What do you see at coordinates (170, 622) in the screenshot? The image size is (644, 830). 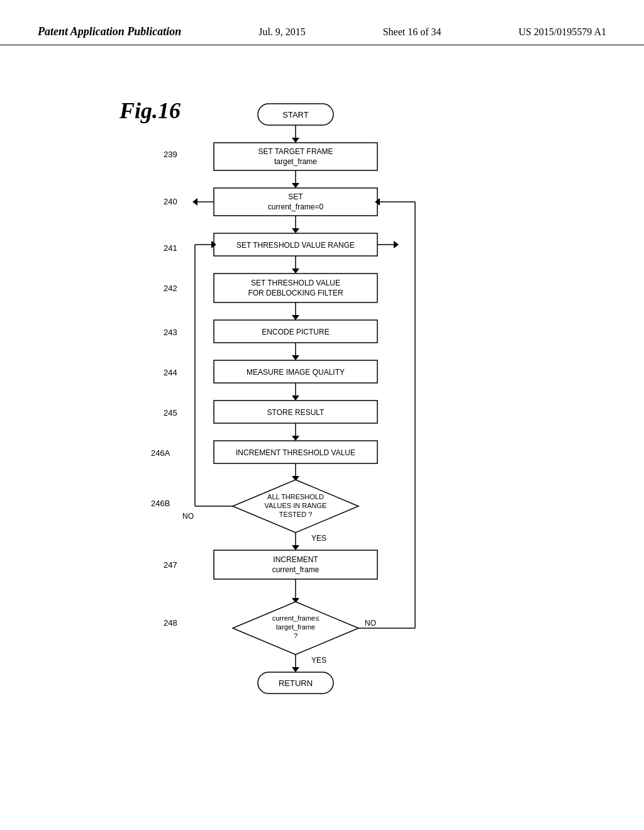 I see `label-248: 248` at bounding box center [170, 622].